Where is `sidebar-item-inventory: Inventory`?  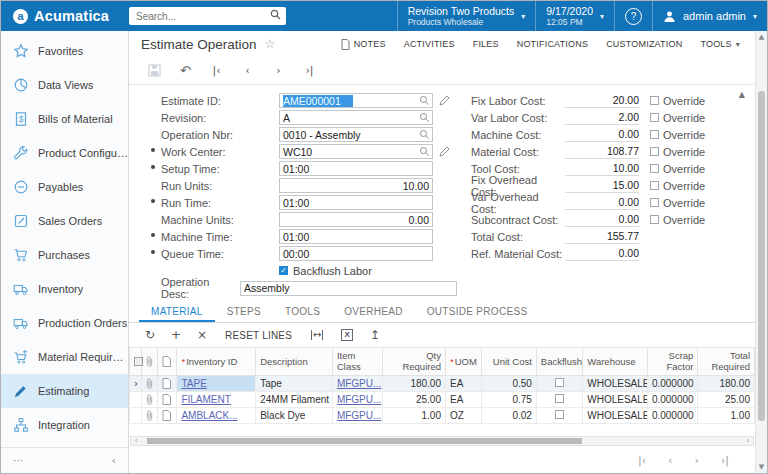 sidebar-item-inventory: Inventory is located at coordinates (64, 289).